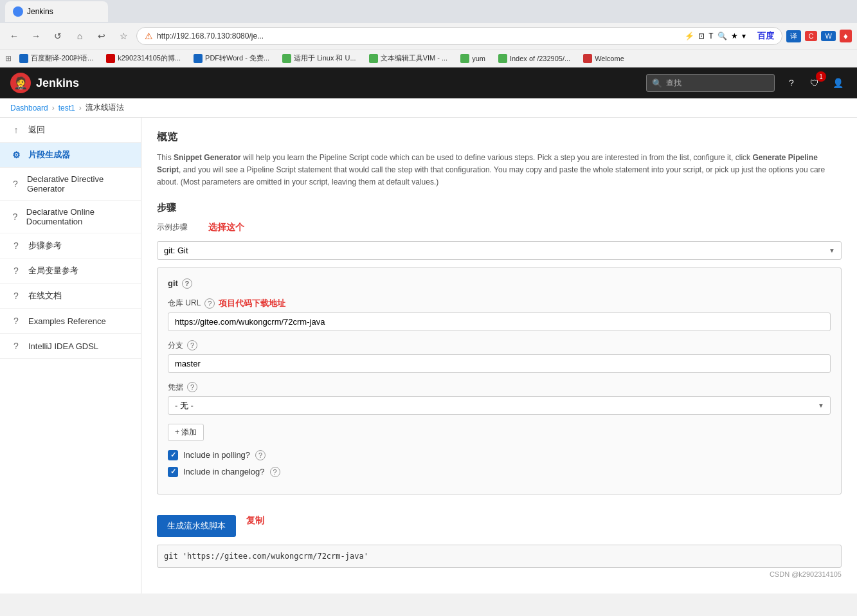  Describe the element at coordinates (210, 303) in the screenshot. I see `repo-url-help-icon: ?` at that location.